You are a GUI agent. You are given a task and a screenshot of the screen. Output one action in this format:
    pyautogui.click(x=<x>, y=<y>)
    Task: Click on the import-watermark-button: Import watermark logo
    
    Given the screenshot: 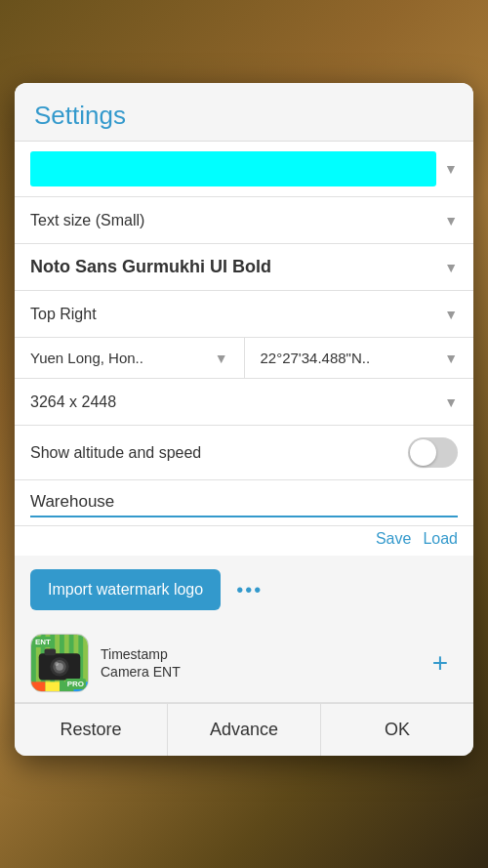 What is the action you would take?
    pyautogui.click(x=125, y=590)
    